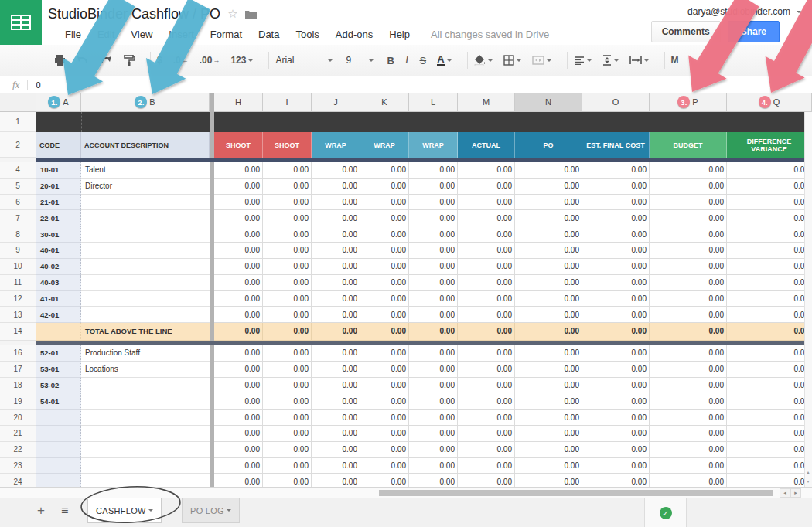 The width and height of the screenshot is (812, 527). I want to click on row-number: 8, so click(19, 235).